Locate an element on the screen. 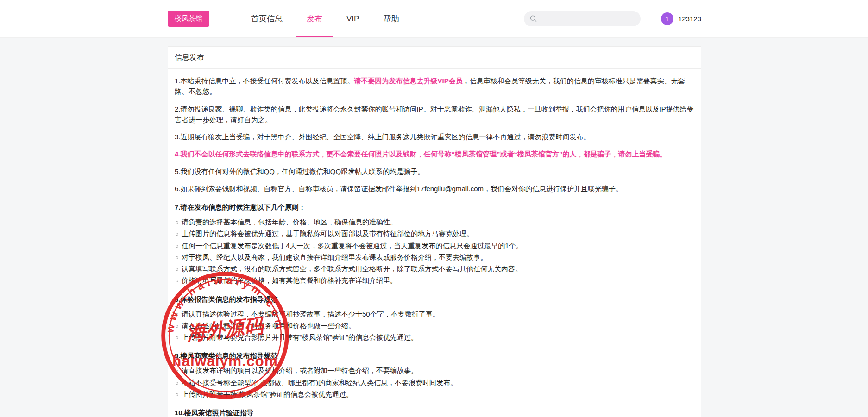 The image size is (868, 417). bullet-item: 上传图片附带手持“楼凤茶馆”验证的信息会被优先通过。 is located at coordinates (434, 394).